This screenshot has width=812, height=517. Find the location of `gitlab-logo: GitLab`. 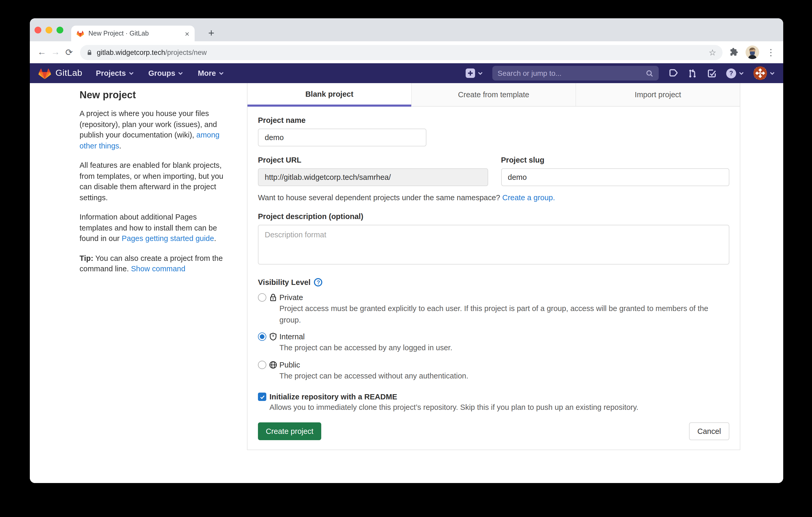

gitlab-logo: GitLab is located at coordinates (60, 73).